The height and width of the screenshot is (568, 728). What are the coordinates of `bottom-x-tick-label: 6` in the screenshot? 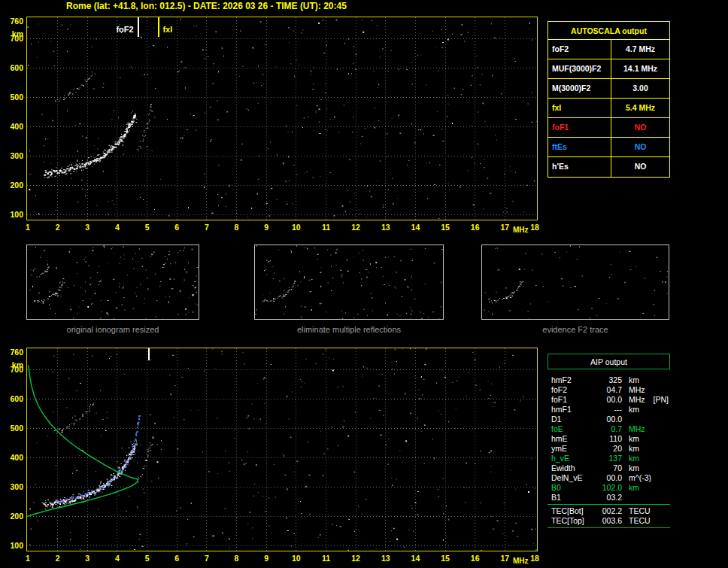 It's located at (177, 558).